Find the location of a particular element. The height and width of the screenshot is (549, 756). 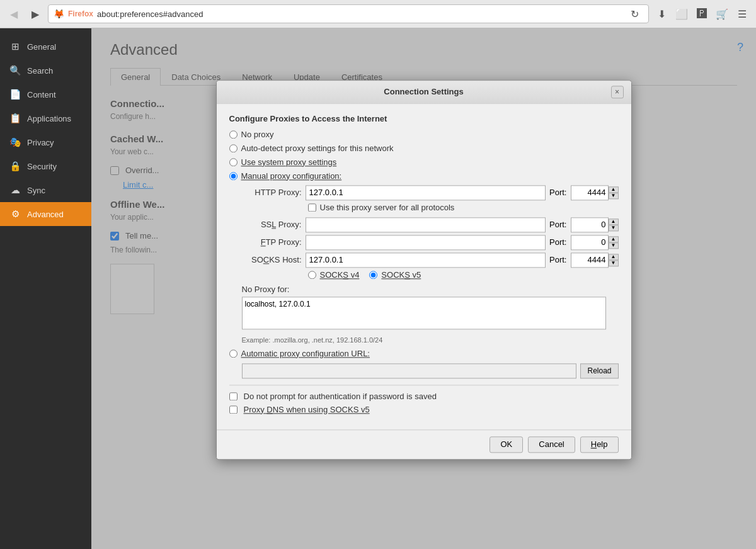

socks-v4-group: SOCKS v4 is located at coordinates (334, 274).